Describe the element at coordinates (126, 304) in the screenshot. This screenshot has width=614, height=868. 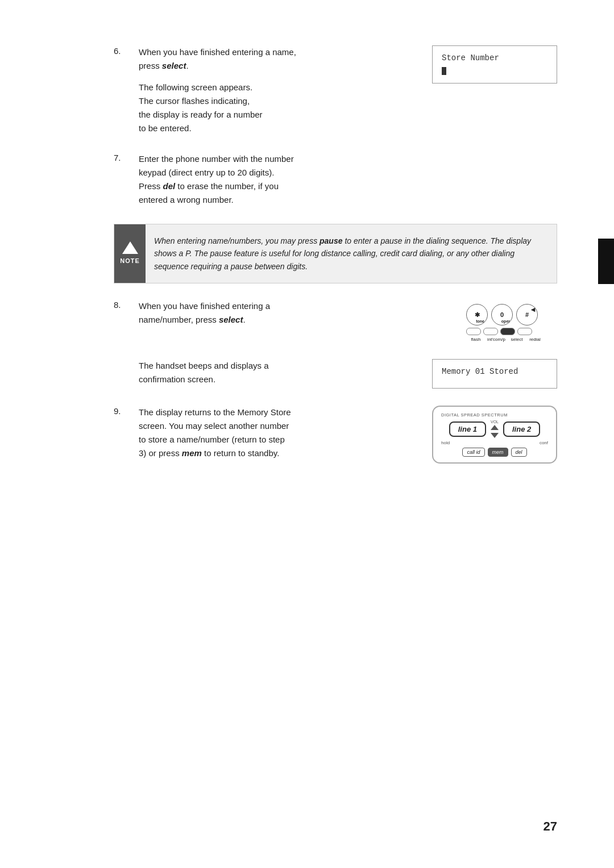
I see `step-8-number: 8.` at that location.